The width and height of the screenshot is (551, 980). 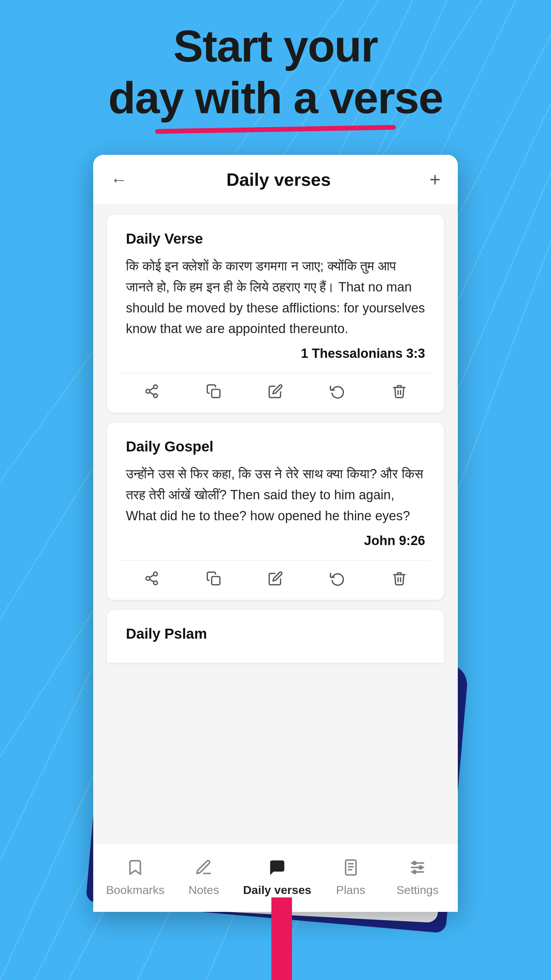 What do you see at coordinates (275, 72) in the screenshot?
I see `header-title: Start your day with a verse` at bounding box center [275, 72].